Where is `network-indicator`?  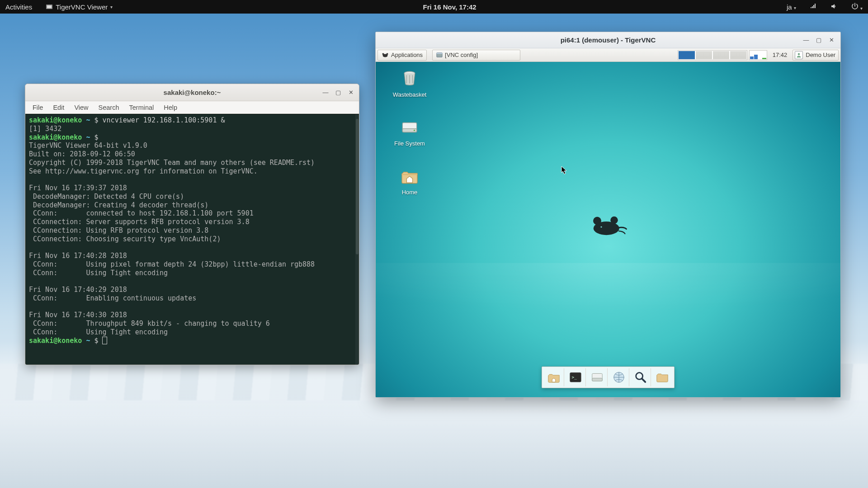
network-indicator is located at coordinates (813, 7).